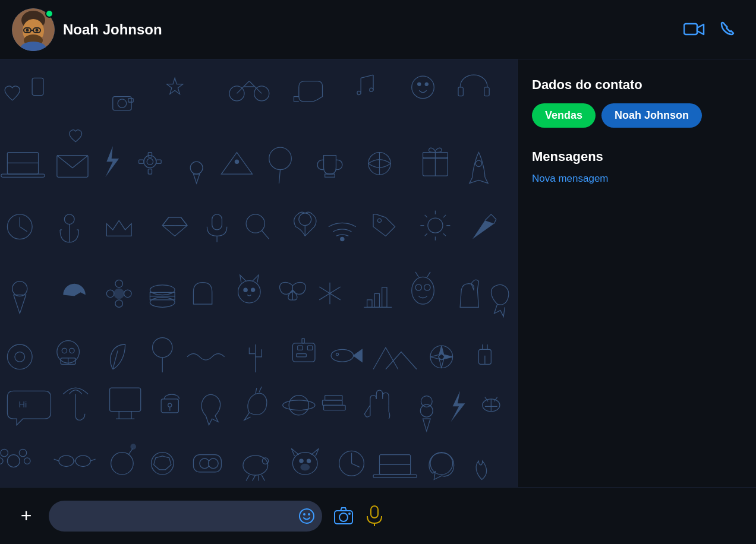 The width and height of the screenshot is (756, 544). I want to click on microphone-icon, so click(374, 516).